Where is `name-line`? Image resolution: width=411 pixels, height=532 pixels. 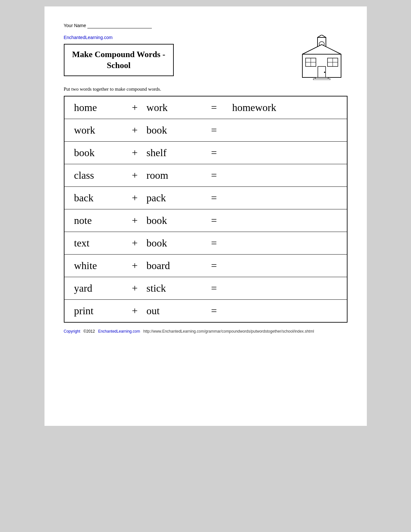 name-line is located at coordinates (120, 25).